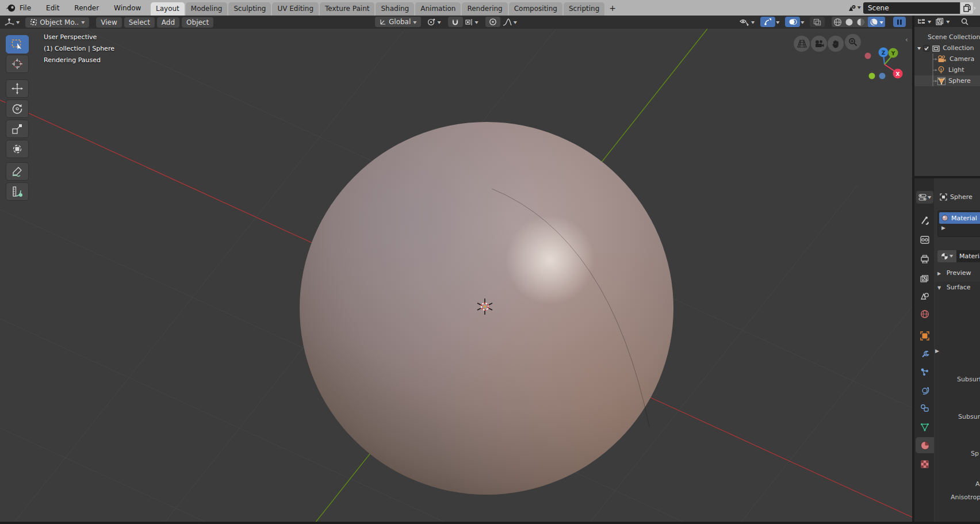 The height and width of the screenshot is (524, 980). I want to click on surface-label-subsurface-2: Subsur, so click(969, 416).